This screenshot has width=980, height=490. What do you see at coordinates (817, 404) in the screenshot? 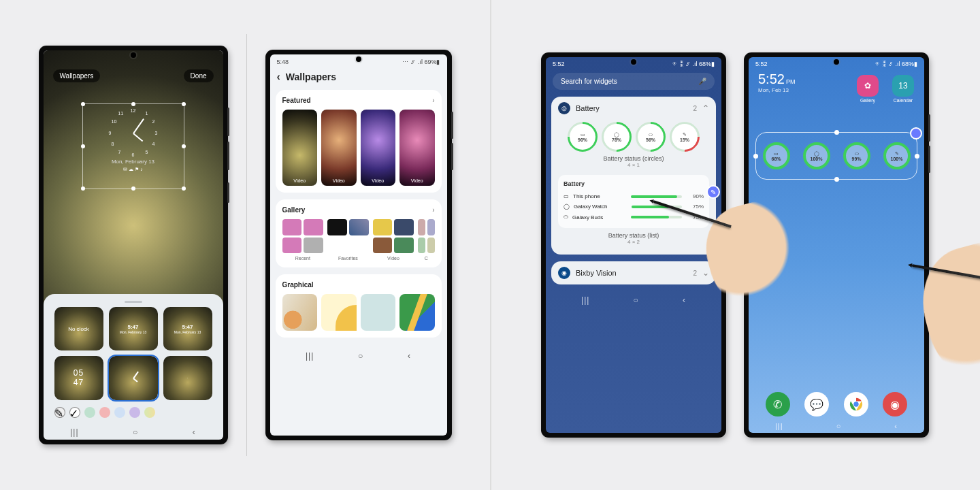
I see `dock-messages-icon: 💬` at bounding box center [817, 404].